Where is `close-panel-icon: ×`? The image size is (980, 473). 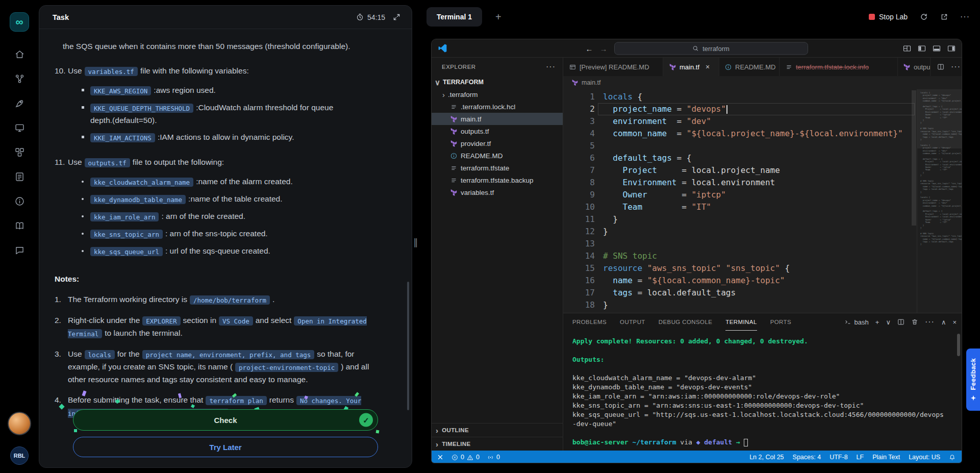
close-panel-icon: × is located at coordinates (954, 322).